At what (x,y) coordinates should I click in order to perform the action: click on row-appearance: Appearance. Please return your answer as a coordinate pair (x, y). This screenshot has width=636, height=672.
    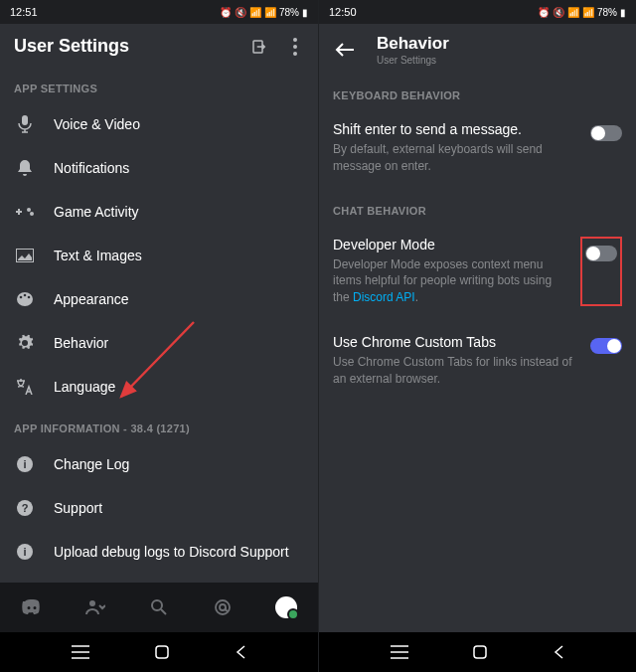
    Looking at the image, I should click on (159, 299).